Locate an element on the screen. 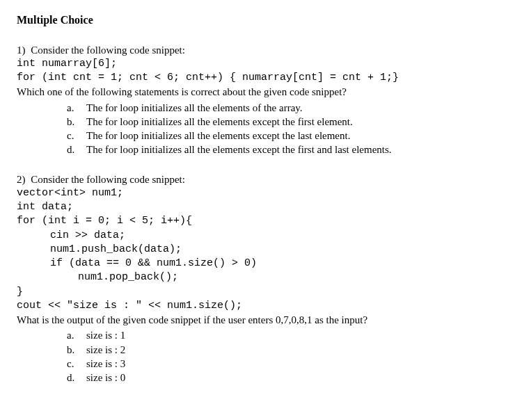  q2-code-line6: if (data == 0 && num1.size() > 0) is located at coordinates (274, 264).